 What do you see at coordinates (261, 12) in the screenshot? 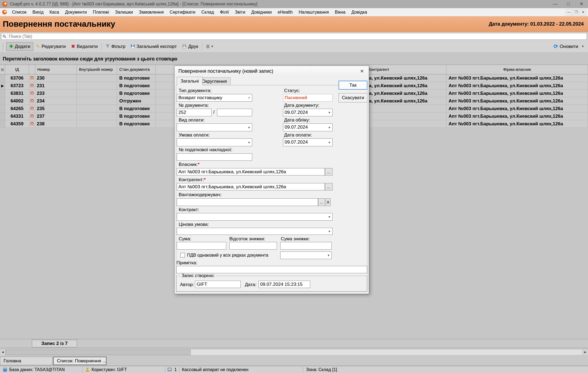
I see `menu-item-dovidnyky: Довідники` at bounding box center [261, 12].